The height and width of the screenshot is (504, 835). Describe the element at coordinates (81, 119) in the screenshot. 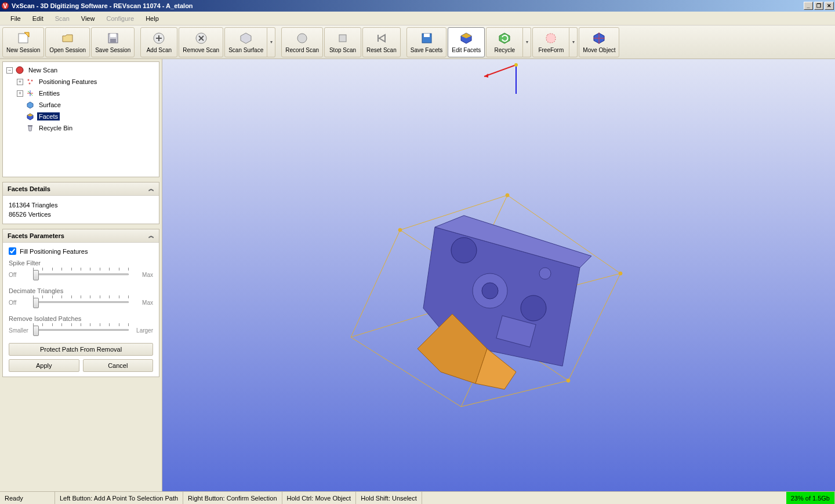

I see `tree-panel: − New Scan + Positioning Features + Enti…` at that location.